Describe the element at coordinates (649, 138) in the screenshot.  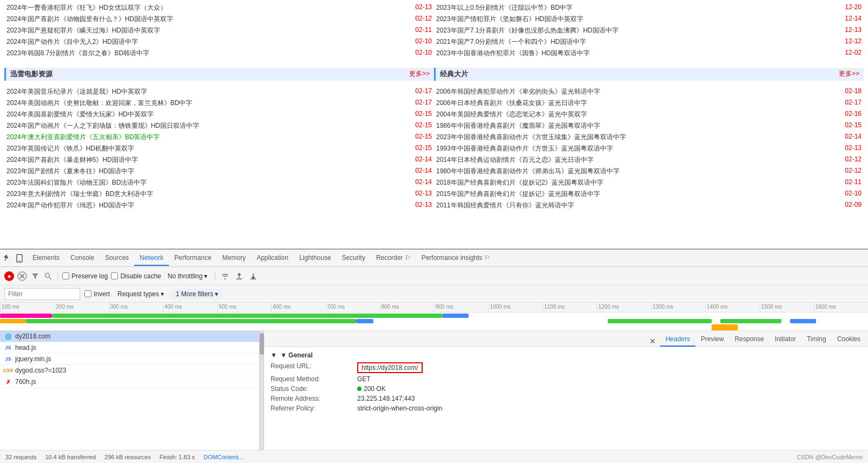
I see `list-item: 2023年中国香港经典喜剧动作片《方世玉续集》蓝光国粤双语中字 02-14` at that location.